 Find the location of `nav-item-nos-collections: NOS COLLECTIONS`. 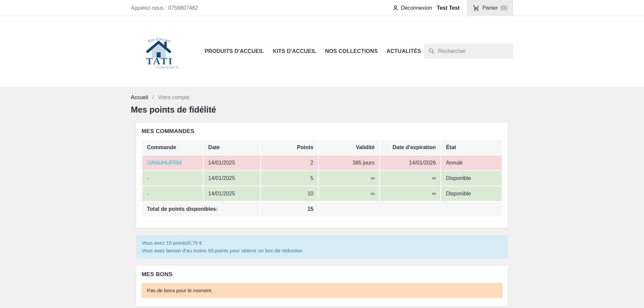

nav-item-nos-collections: NOS COLLECTIONS is located at coordinates (352, 51).